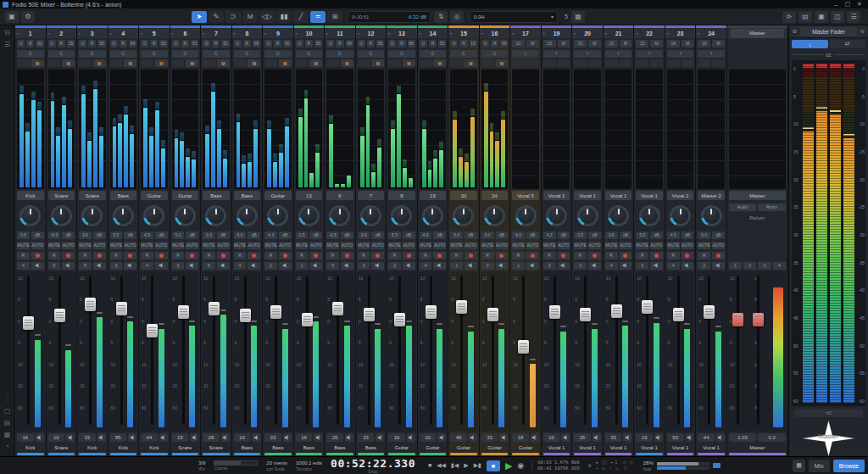  I want to click on bus-selector: 01, so click(829, 54).